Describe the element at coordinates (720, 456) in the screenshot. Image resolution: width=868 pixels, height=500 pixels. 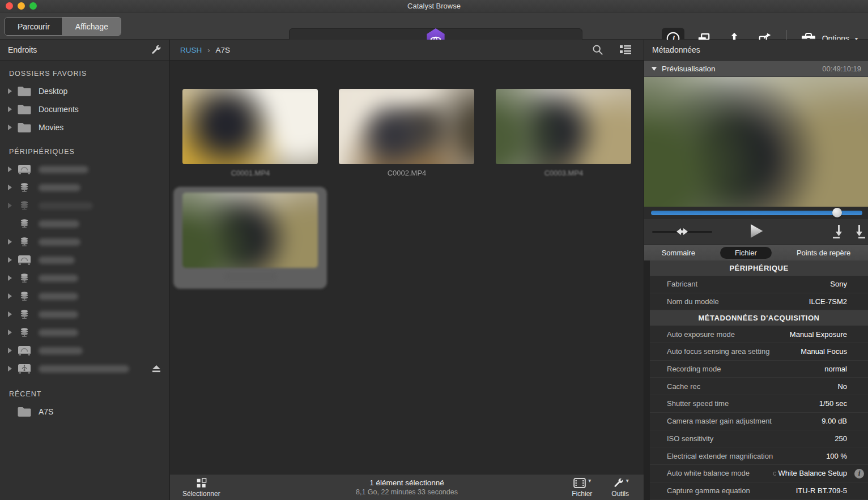
I see `metadata-key: Electrical extender magnification` at that location.